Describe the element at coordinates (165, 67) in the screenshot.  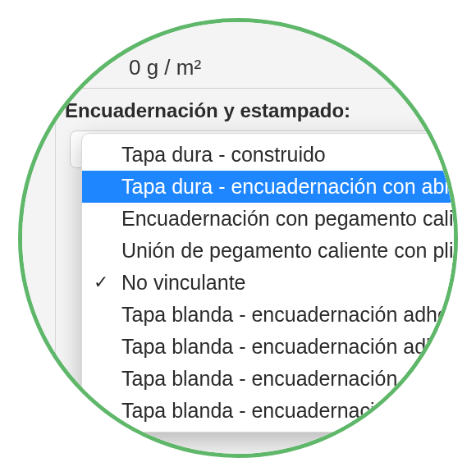
I see `weight-value: 0 g / m²` at that location.